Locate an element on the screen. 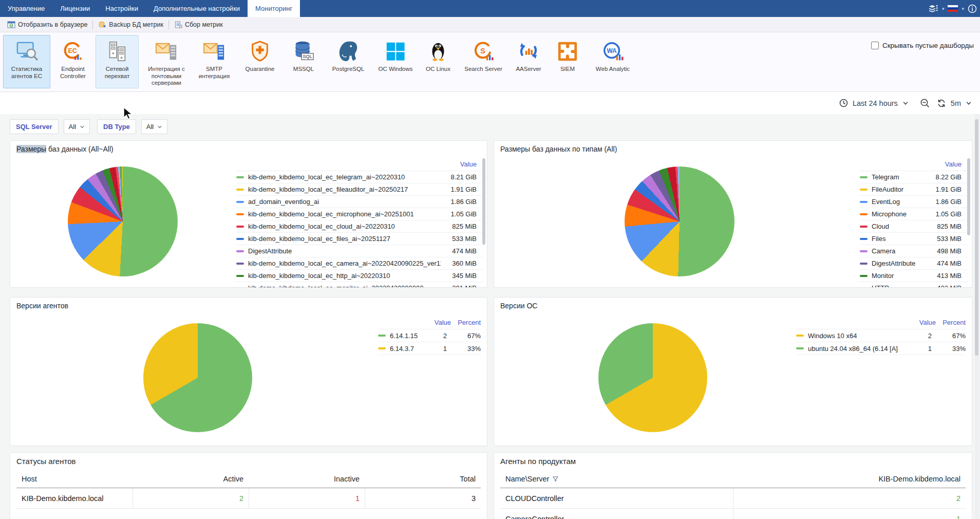 Image resolution: width=980 pixels, height=519 pixels. panel-title: Версии ОС is located at coordinates (733, 304).